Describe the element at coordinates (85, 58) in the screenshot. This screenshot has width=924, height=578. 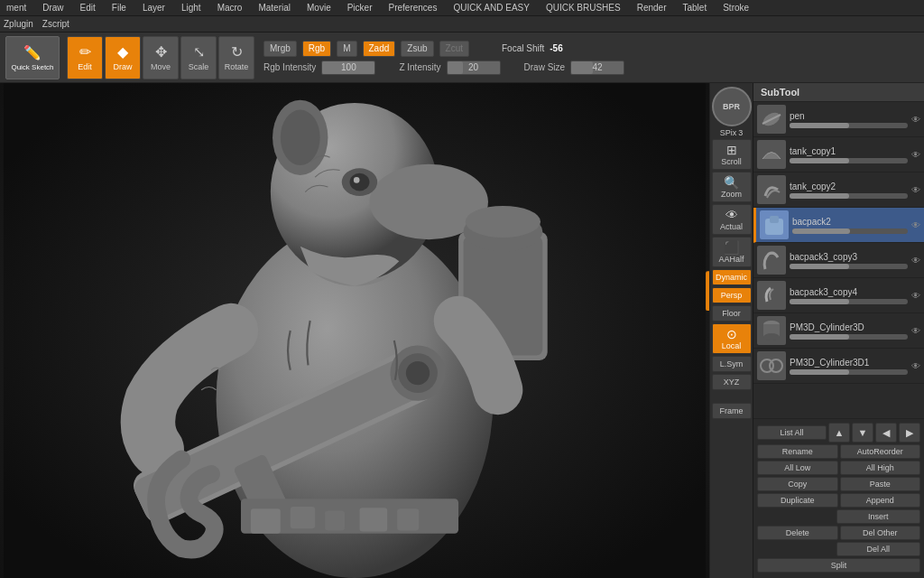
I see `edit-button: ✏ Edit` at that location.